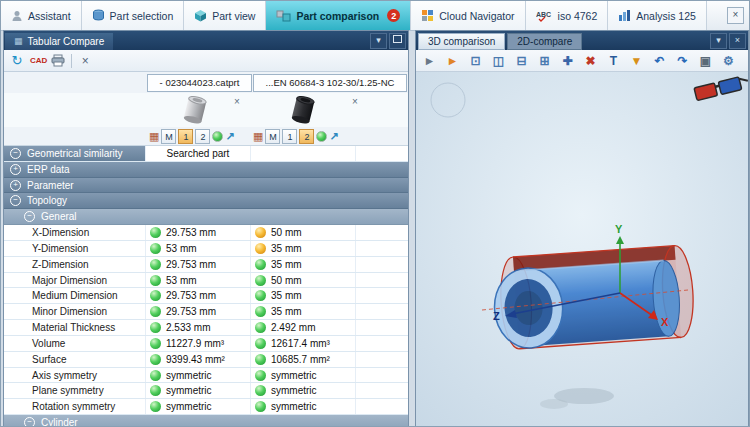  Describe the element at coordinates (206, 201) in the screenshot. I see `section-row: −Topology` at that location.